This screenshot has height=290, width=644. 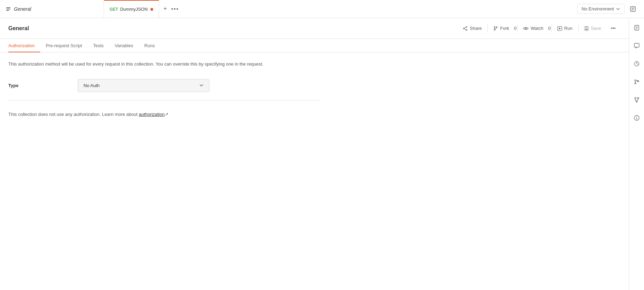 What do you see at coordinates (19, 28) in the screenshot?
I see `collection-title: General` at bounding box center [19, 28].